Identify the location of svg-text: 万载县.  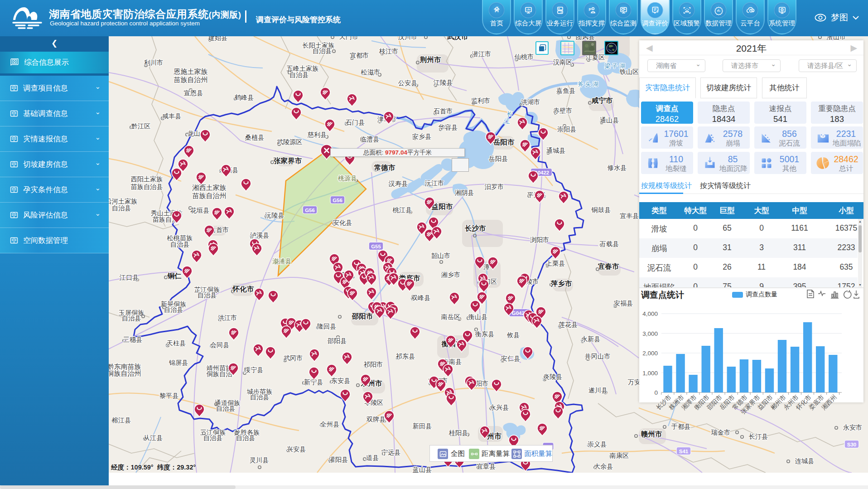
(610, 244).